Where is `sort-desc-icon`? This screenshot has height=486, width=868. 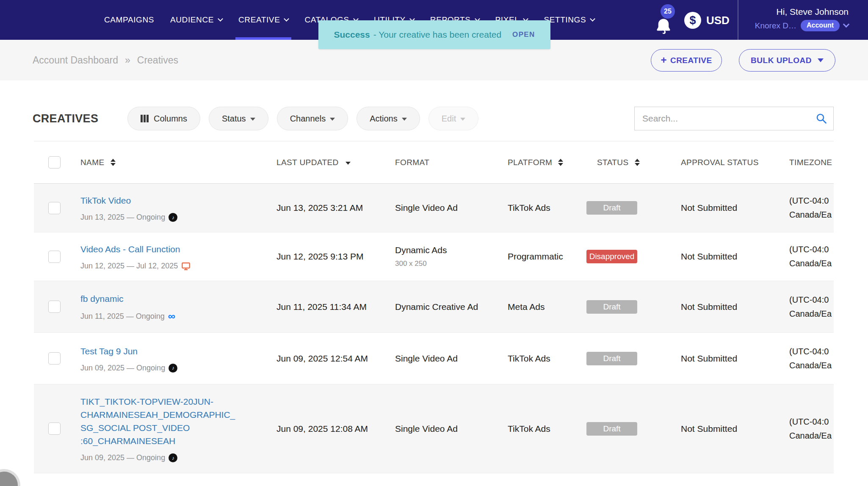 sort-desc-icon is located at coordinates (348, 163).